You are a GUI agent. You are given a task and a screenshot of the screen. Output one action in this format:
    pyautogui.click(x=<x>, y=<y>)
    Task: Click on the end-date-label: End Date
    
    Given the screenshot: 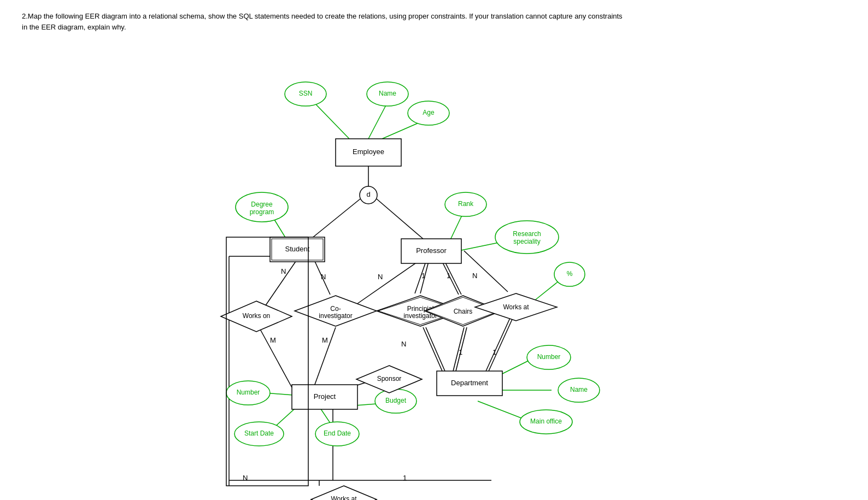 What is the action you would take?
    pyautogui.click(x=337, y=433)
    